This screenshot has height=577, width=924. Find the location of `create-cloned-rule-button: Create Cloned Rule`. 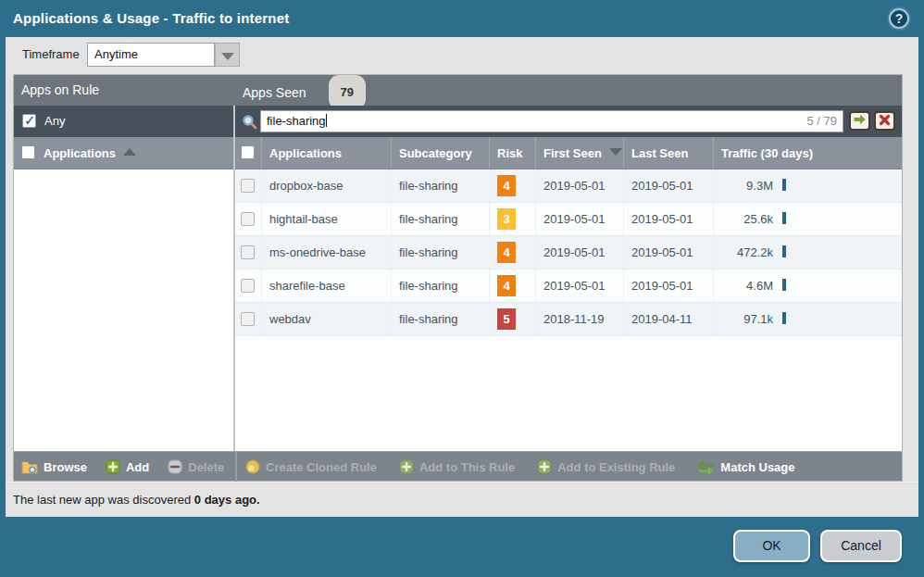

create-cloned-rule-button: Create Cloned Rule is located at coordinates (311, 467).